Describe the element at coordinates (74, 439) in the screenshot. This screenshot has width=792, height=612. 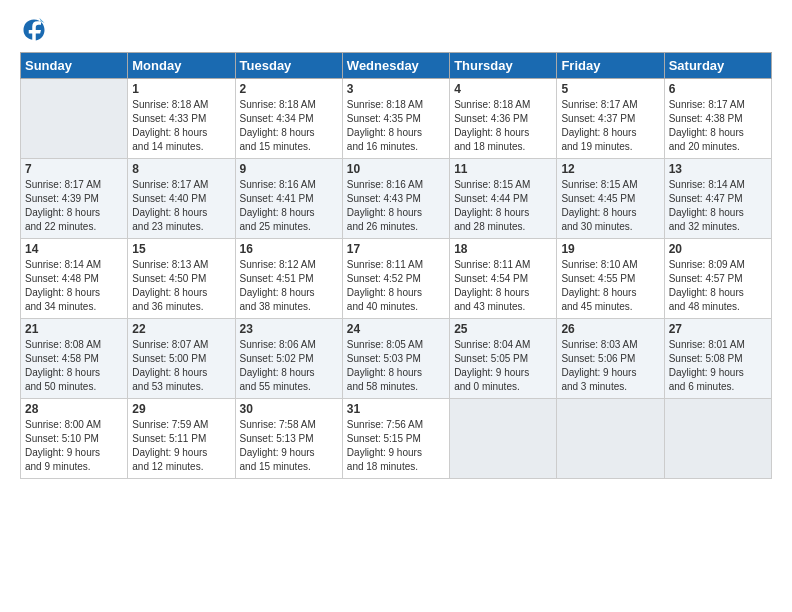
I see `calendar-cell: 28Sunrise: 8:00 AMSunset: 5:10 PMDayligh…` at that location.